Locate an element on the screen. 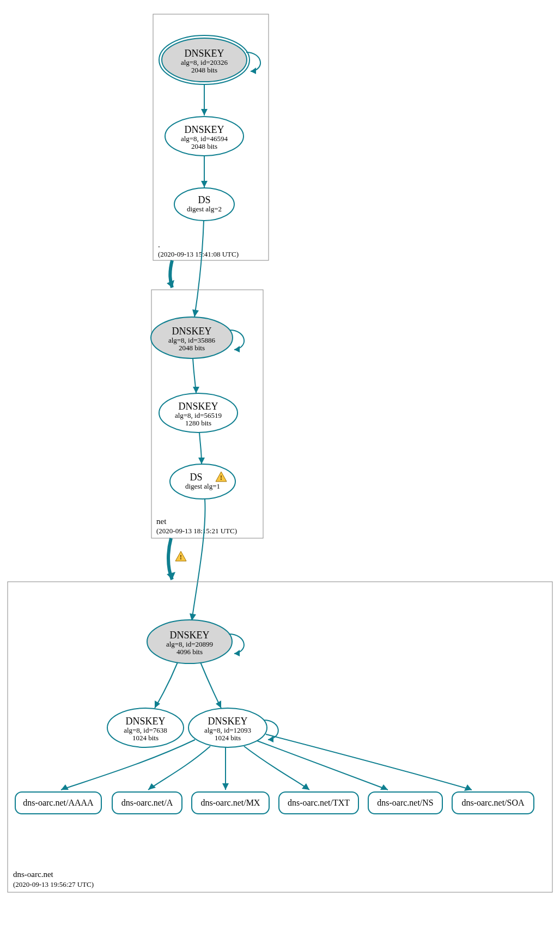 This screenshot has height=932, width=560. svg-text: dns-oarc.net/AAAA is located at coordinates (58, 803).